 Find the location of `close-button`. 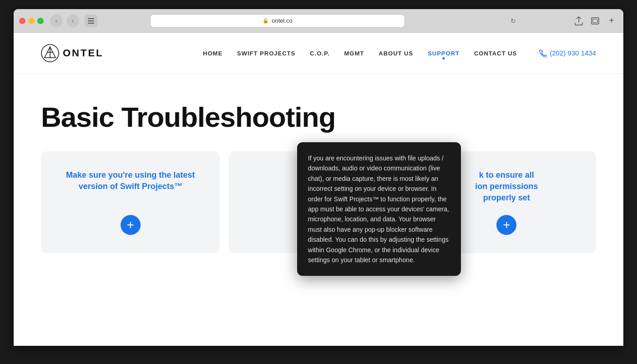

close-button is located at coordinates (22, 21).